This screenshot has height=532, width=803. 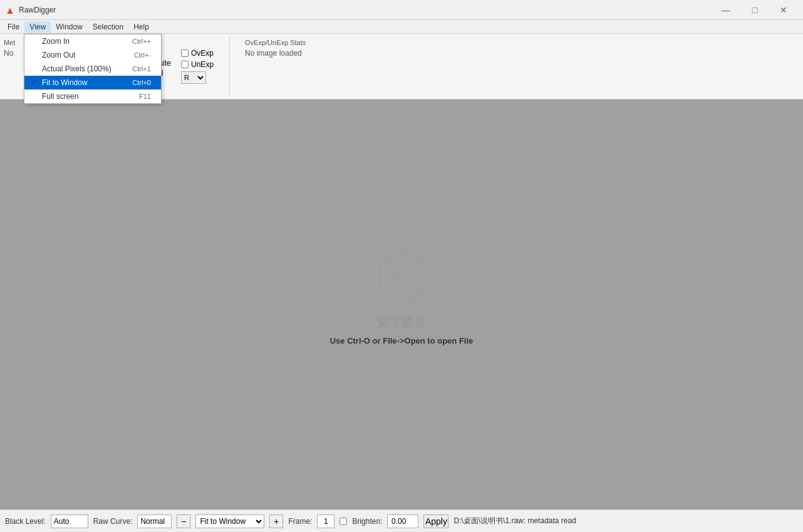 I want to click on canvas-message: Use Ctrl-O or File->Open to open File, so click(x=402, y=340).